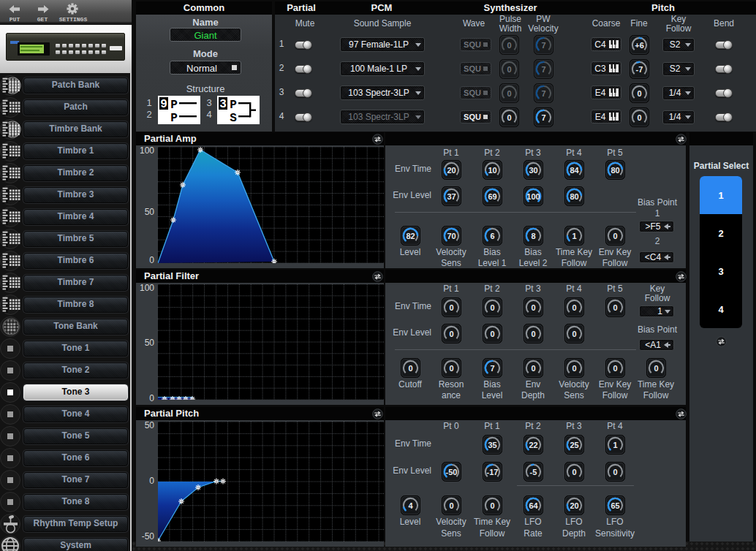  What do you see at coordinates (492, 235) in the screenshot?
I see `svg-text: 6` at bounding box center [492, 235].